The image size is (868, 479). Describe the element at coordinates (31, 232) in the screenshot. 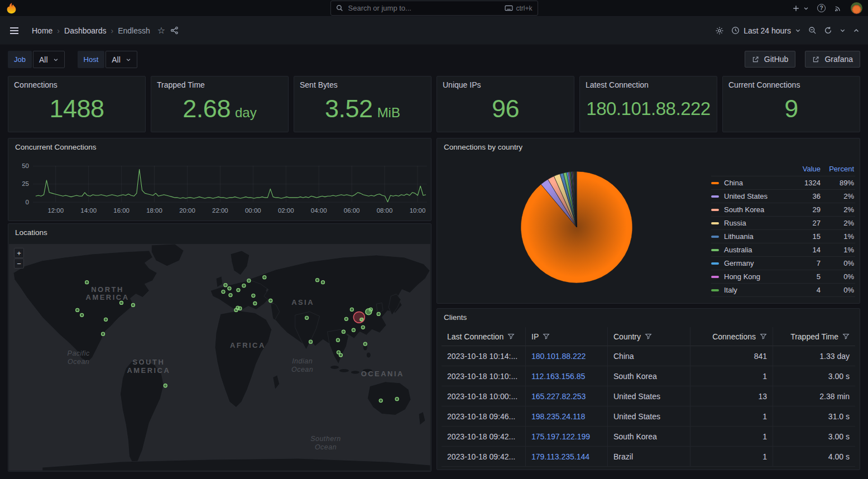

I see `panel-title: Locations` at that location.